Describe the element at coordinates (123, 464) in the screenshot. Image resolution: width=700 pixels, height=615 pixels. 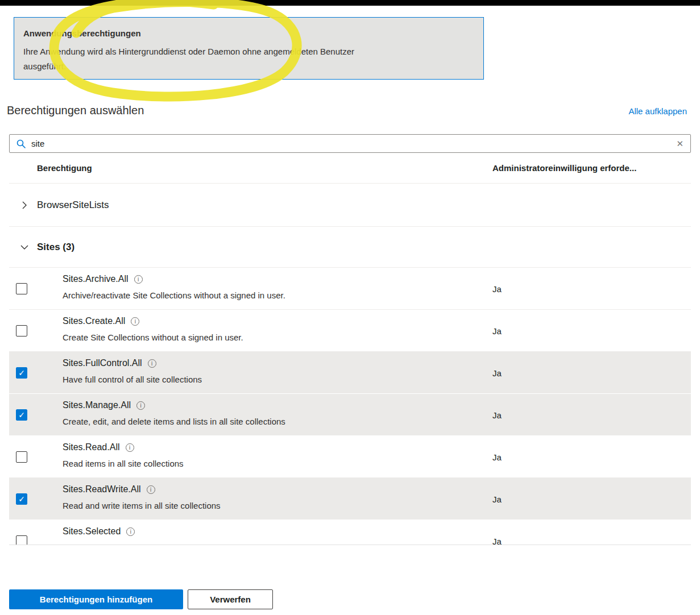
I see `permission-description: Read items in all site collections` at that location.